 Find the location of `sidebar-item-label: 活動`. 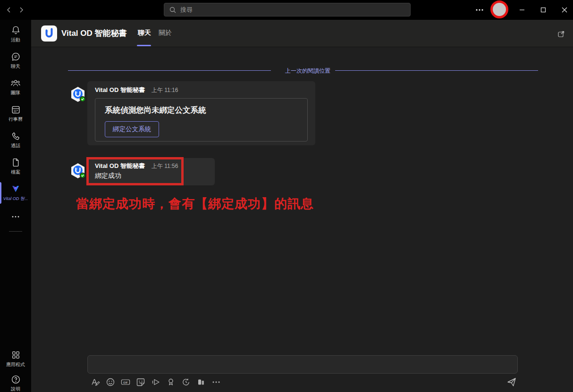

sidebar-item-label: 活動 is located at coordinates (16, 40).